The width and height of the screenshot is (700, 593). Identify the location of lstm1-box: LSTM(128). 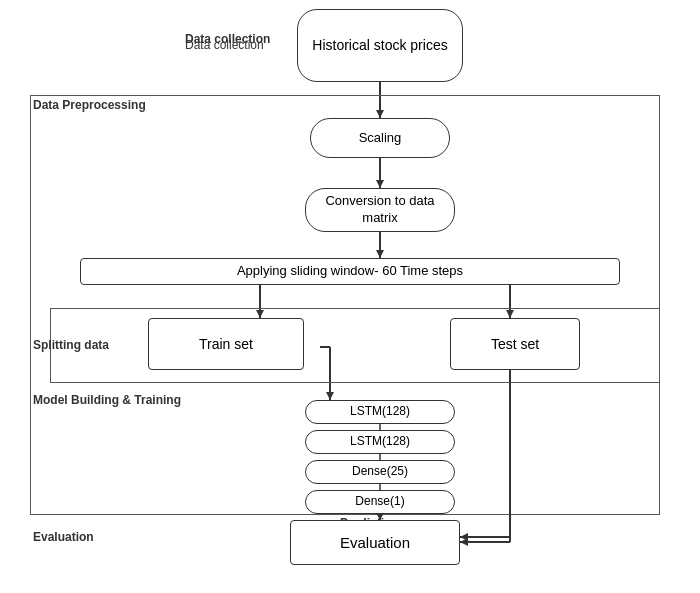
(380, 412).